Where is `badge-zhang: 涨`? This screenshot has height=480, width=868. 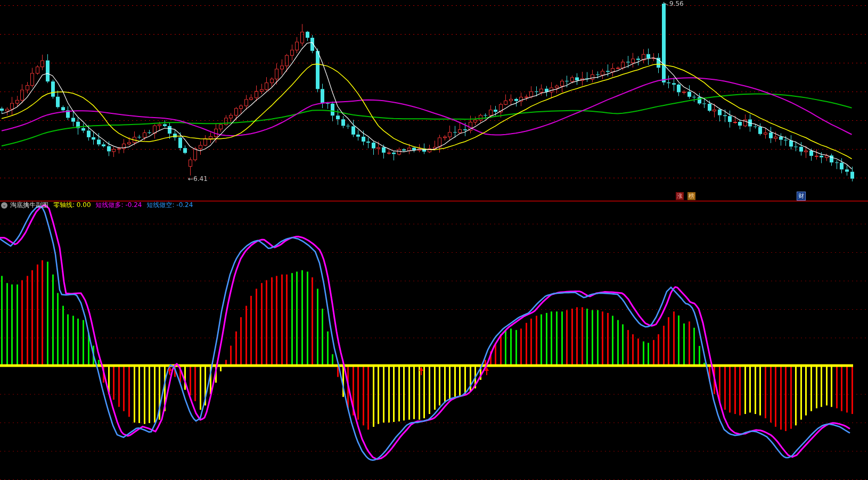 badge-zhang: 涨 is located at coordinates (679, 196).